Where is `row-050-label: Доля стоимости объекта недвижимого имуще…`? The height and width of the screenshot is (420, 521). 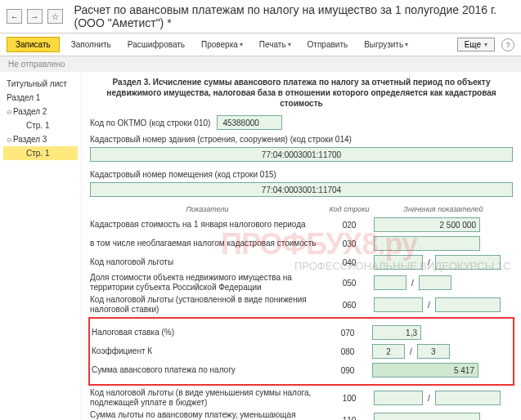 row-050-label: Доля стоимости объекта недвижимого имуще… is located at coordinates (208, 283).